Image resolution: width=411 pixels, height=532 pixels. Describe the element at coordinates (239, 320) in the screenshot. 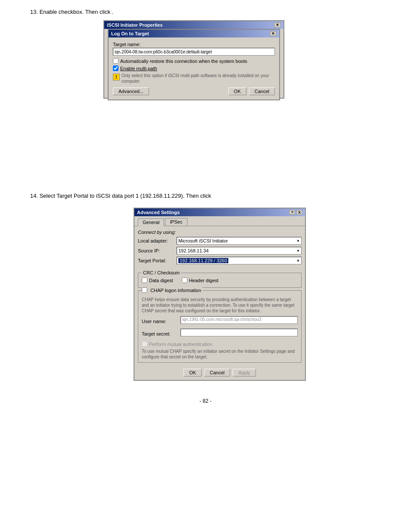

I see `username-input: iqn.1991-05.com.microsoft:qa-chrischou3` at that location.